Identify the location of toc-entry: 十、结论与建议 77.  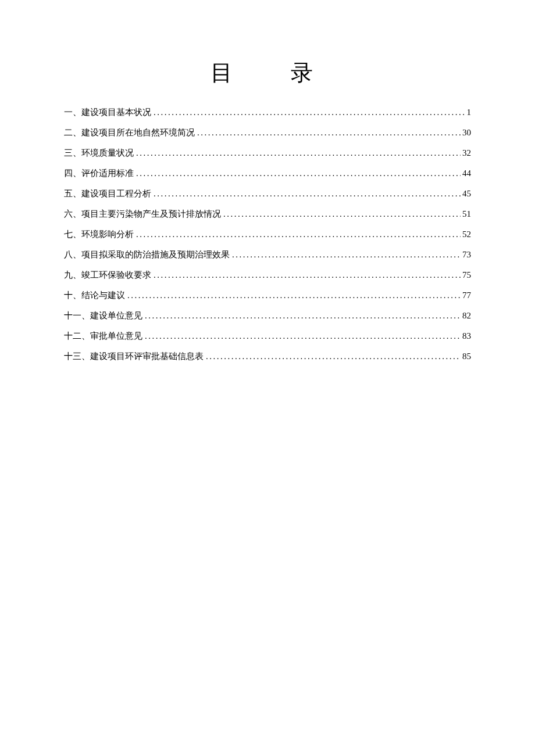
(268, 295).